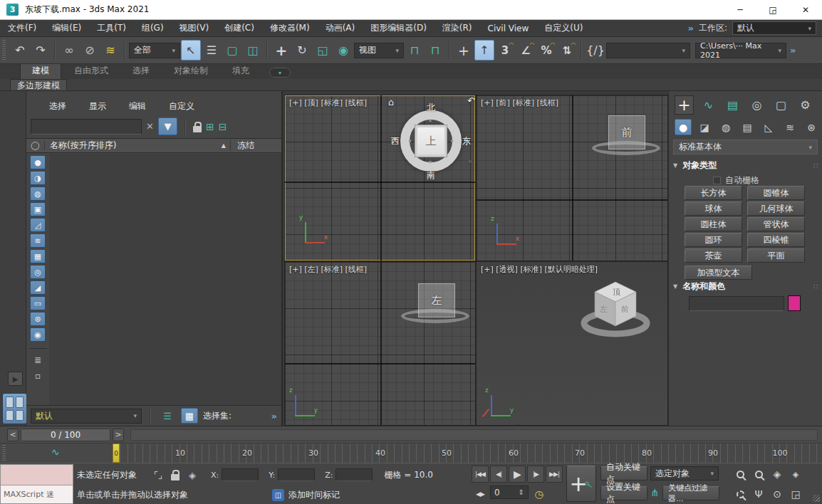 The image size is (822, 504). I want to click on toolbar-drag-handle, so click(4, 51).